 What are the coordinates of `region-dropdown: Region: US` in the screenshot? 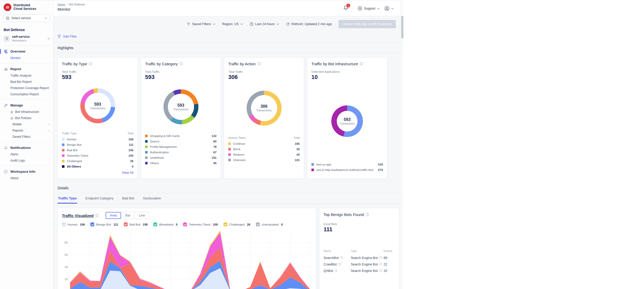 It's located at (233, 24).